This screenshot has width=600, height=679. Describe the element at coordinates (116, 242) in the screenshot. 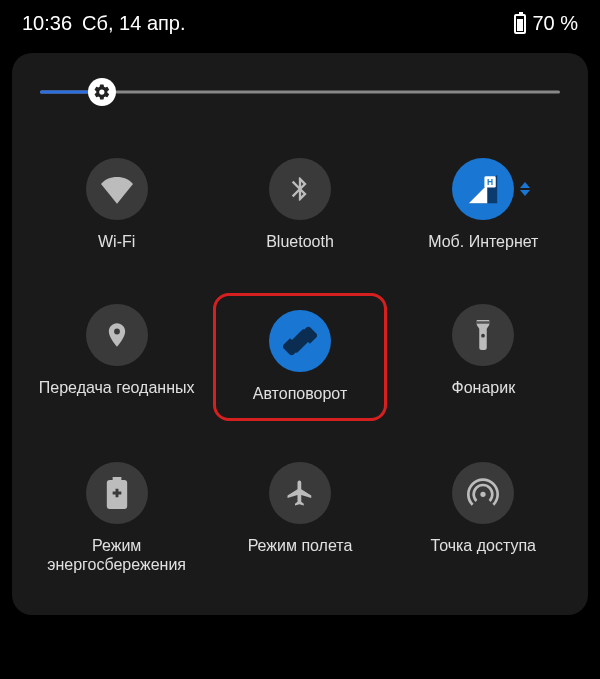

I see `tile-label: Wi-Fi` at that location.